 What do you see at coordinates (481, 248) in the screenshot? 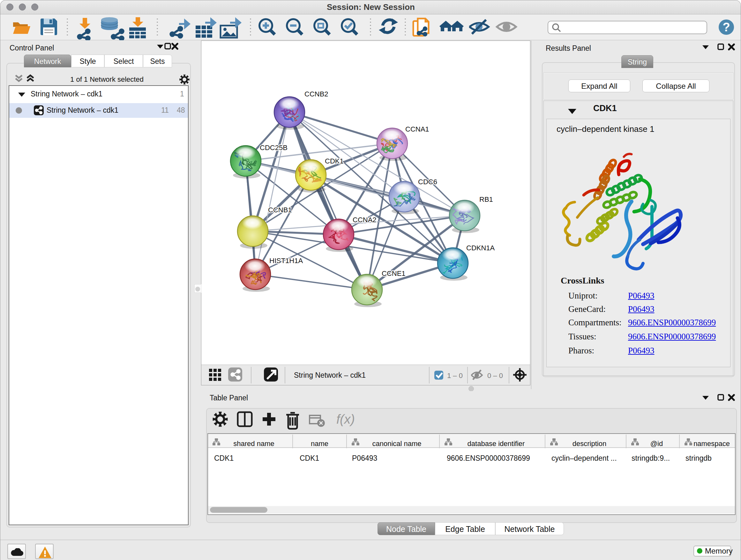
I see `svg-text: CDKN1A` at bounding box center [481, 248].